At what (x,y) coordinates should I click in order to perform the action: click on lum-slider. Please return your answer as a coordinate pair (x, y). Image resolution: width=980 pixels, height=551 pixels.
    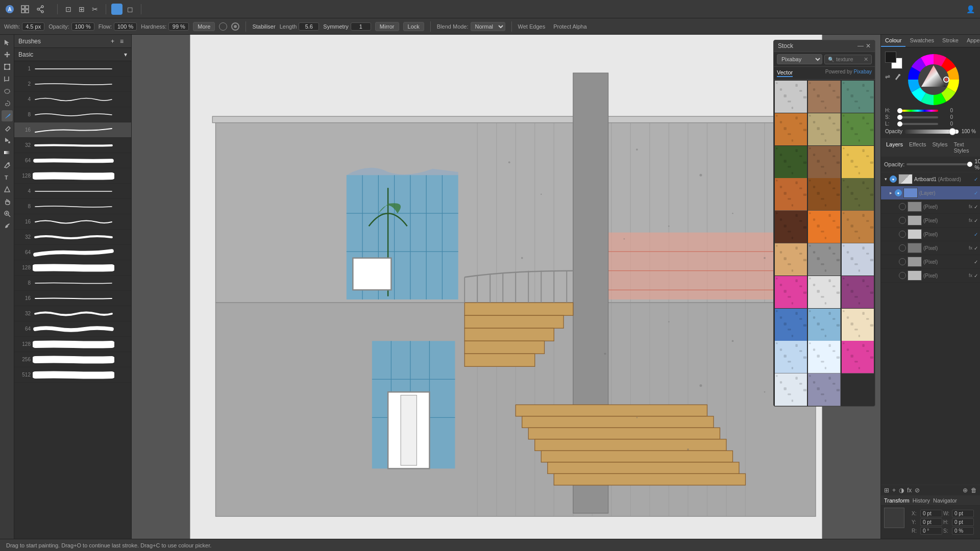
    Looking at the image, I should click on (918, 124).